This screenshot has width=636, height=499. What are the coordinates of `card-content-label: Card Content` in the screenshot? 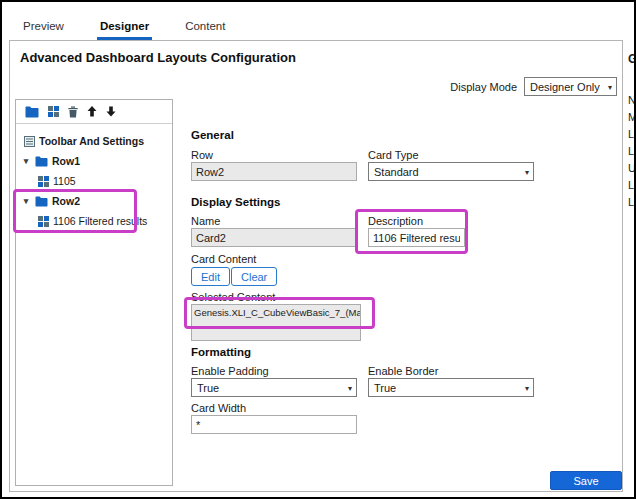 It's located at (224, 259).